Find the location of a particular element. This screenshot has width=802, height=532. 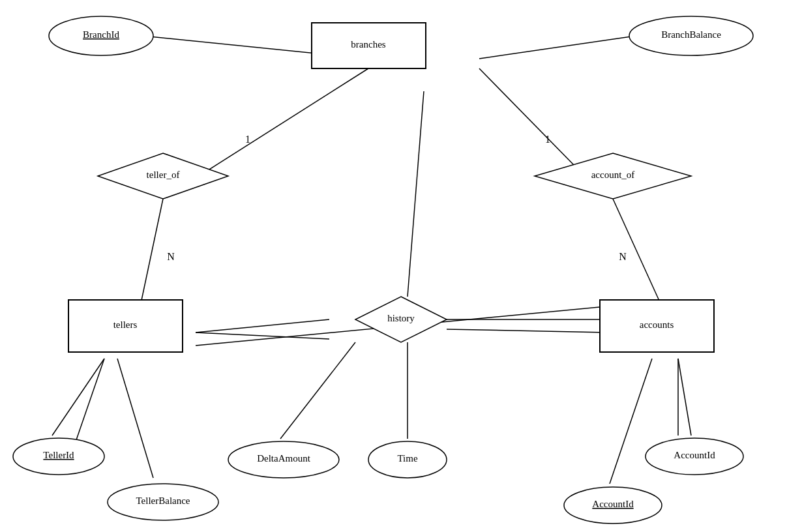

line-branches-accountof is located at coordinates (527, 117).